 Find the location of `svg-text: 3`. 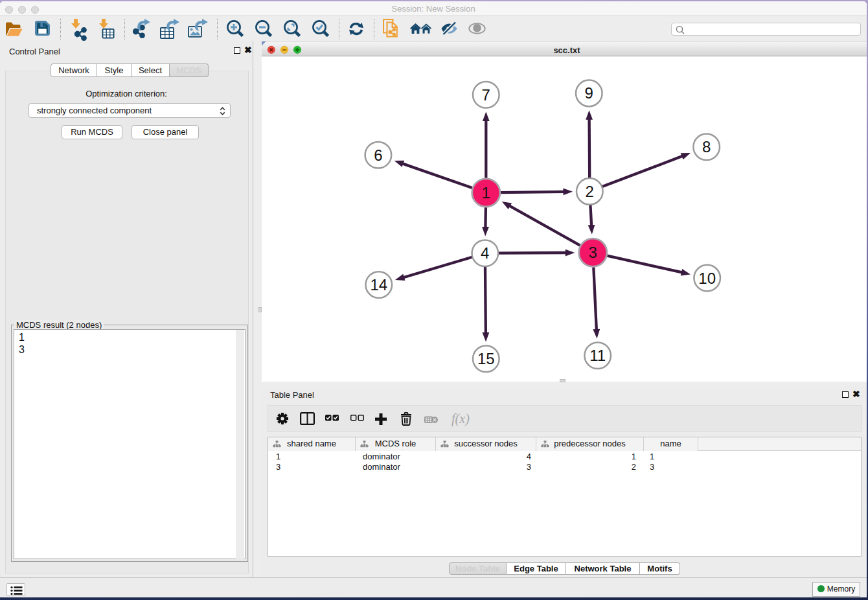

svg-text: 3 is located at coordinates (593, 253).